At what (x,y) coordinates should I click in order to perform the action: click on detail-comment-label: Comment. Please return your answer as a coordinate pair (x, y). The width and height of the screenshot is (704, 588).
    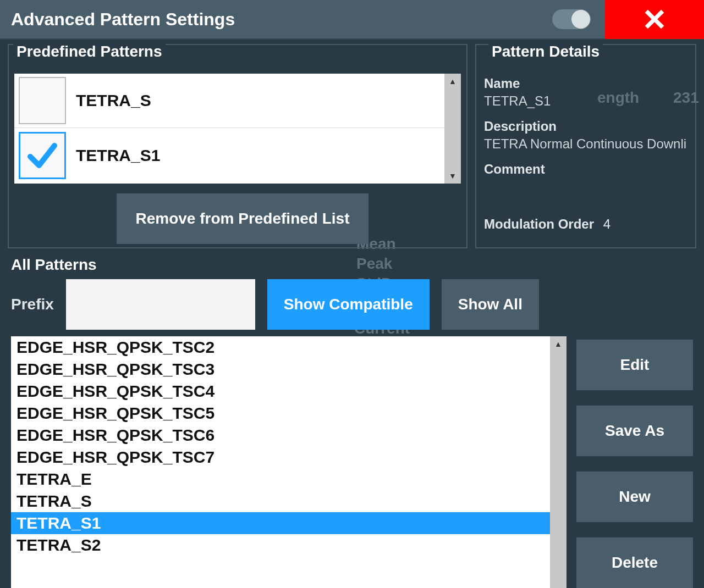
    Looking at the image, I should click on (586, 169).